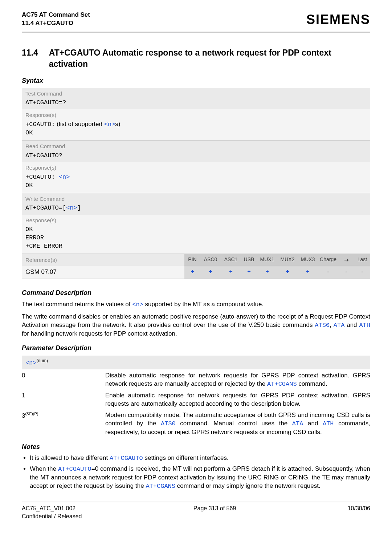  I want to click on section-title: AT+CGAUTO Automatic response to a networ…, so click(210, 58).